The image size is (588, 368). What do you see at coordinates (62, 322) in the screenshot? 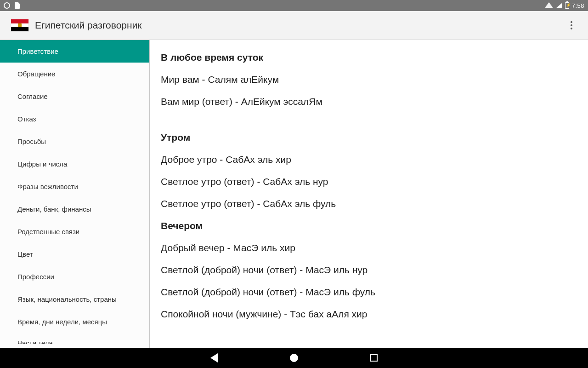
I see `sidebar-item-label: Время, дни недели, месяцы` at bounding box center [62, 322].